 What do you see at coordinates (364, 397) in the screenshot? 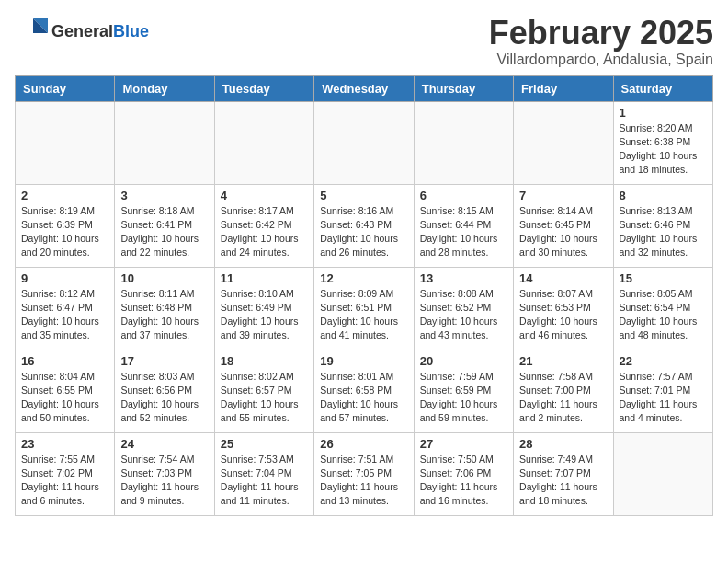
I see `day-info: Sunrise: 8:01 AM Sunset: 6:58 PM Dayligh…` at bounding box center [364, 397].